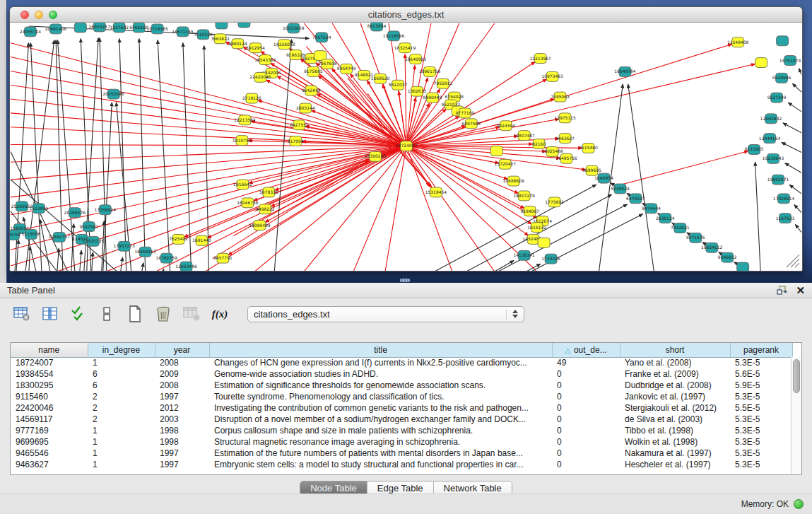  What do you see at coordinates (22, 314) in the screenshot?
I see `table-settings-button` at bounding box center [22, 314].